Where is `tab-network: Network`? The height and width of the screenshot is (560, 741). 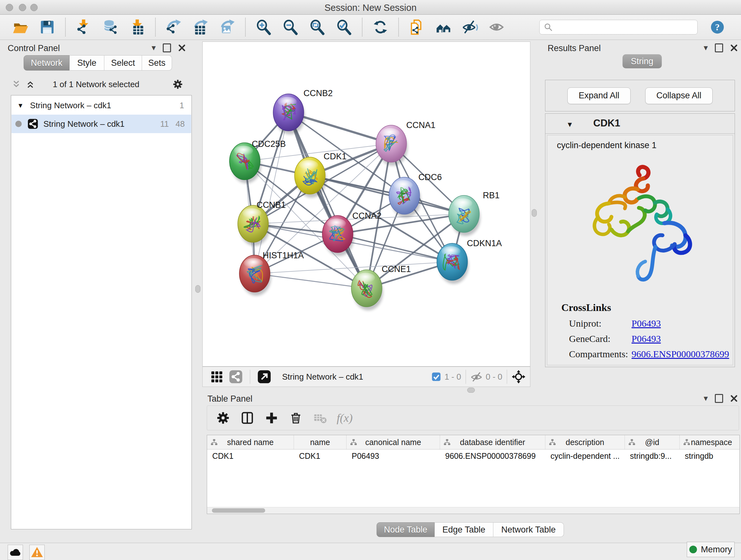
tab-network: Network is located at coordinates (47, 63).